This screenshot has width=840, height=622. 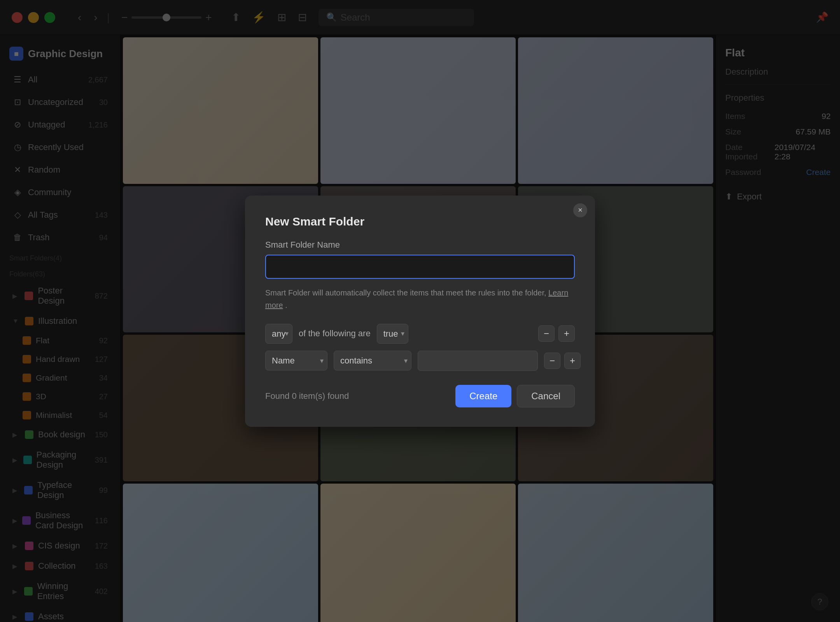 I want to click on any-select-wrapper: any all, so click(x=279, y=334).